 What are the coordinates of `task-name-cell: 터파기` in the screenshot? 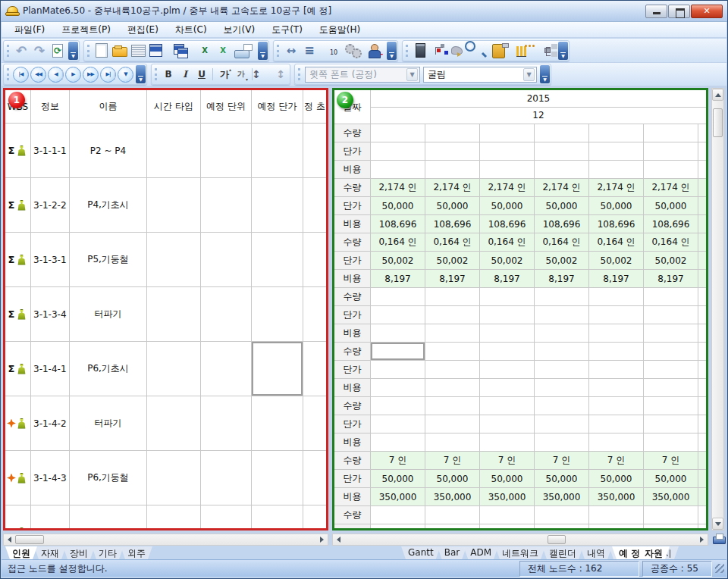 It's located at (108, 314).